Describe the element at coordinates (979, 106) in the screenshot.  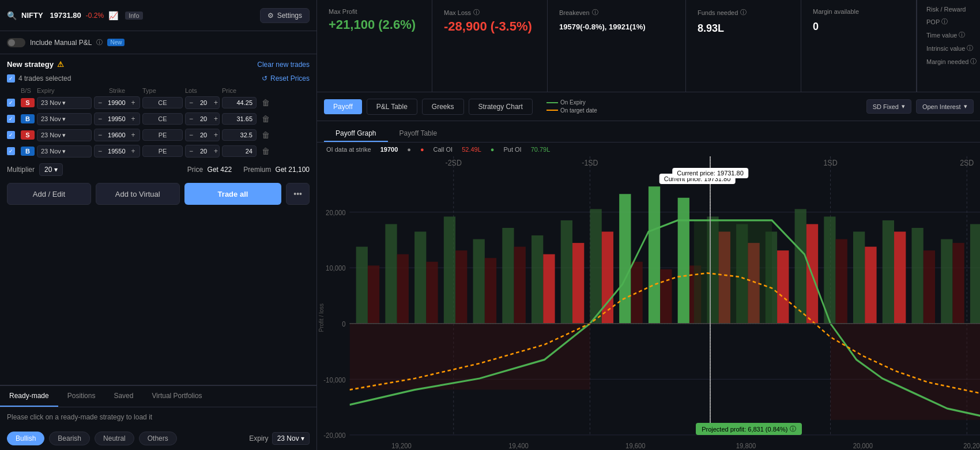
I see `zoom-out-button: 🔍 Zoom out` at that location.